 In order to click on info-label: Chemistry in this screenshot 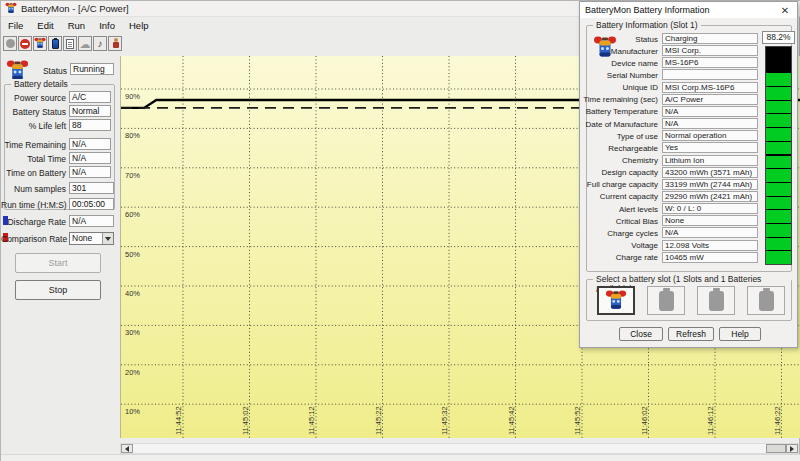, I will do `click(640, 160)`.